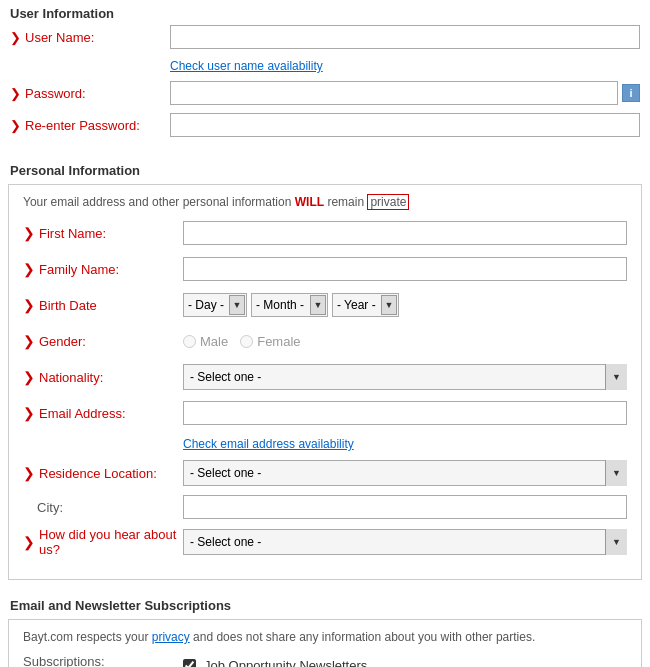 The image size is (650, 667). Describe the element at coordinates (82, 126) in the screenshot. I see `reenter-password-label-text: Re-enter Password:` at that location.